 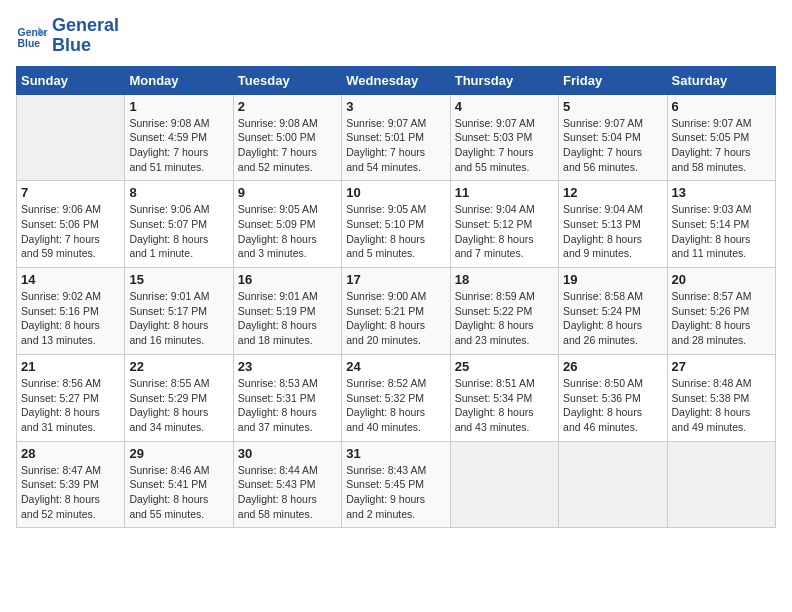 I want to click on day-number: 11, so click(x=504, y=192).